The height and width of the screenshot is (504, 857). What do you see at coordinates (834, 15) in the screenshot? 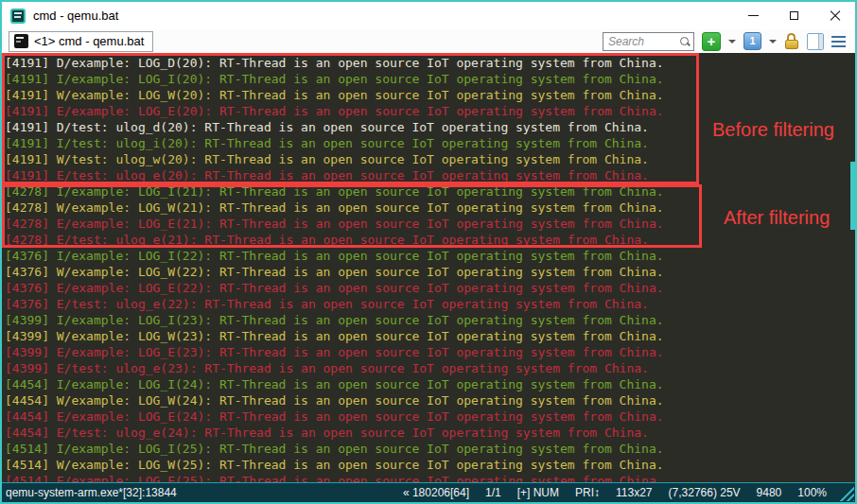
I see `close-button` at bounding box center [834, 15].